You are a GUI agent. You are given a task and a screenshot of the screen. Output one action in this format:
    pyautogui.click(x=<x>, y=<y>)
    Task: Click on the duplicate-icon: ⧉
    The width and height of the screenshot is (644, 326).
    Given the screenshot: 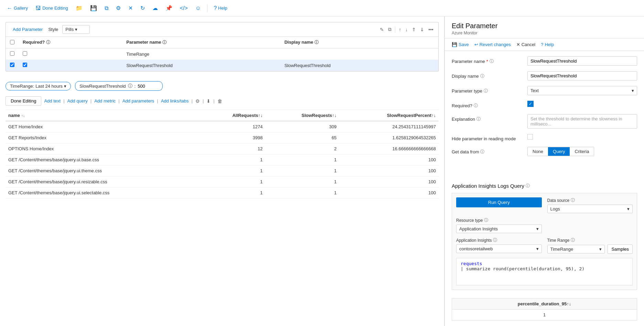 What is the action you would take?
    pyautogui.click(x=390, y=30)
    